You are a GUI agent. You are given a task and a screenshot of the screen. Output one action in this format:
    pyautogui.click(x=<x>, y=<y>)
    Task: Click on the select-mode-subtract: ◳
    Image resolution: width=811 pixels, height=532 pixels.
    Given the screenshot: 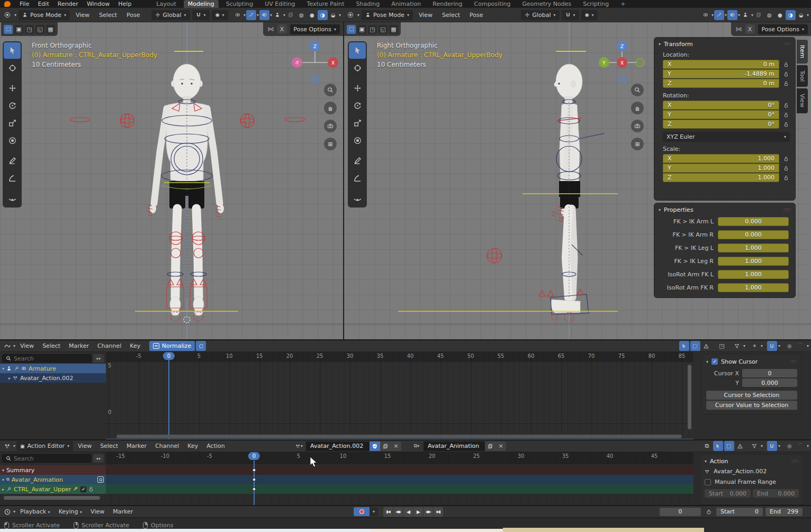 What is the action you would take?
    pyautogui.click(x=373, y=30)
    